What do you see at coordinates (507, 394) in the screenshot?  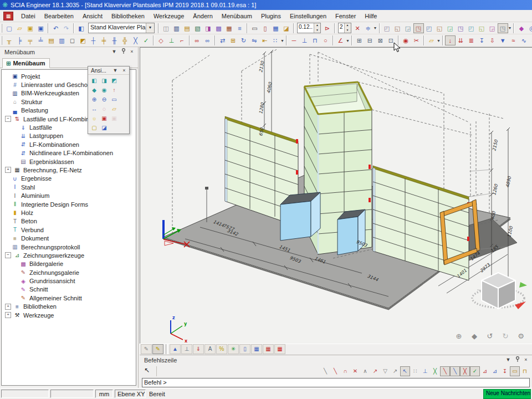 I see `new-messages-button: Neue Nachrichten` at bounding box center [507, 394].